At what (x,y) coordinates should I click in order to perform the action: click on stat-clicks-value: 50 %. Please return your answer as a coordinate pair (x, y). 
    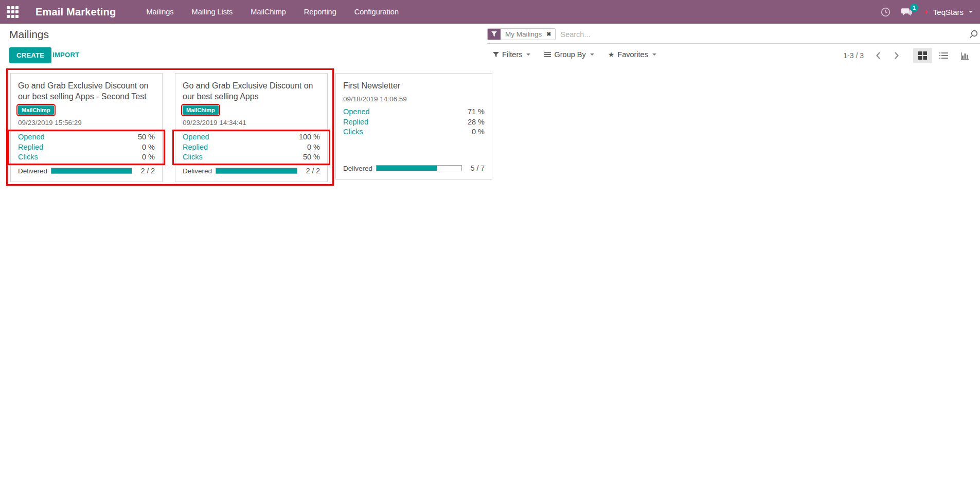
    Looking at the image, I should click on (312, 157).